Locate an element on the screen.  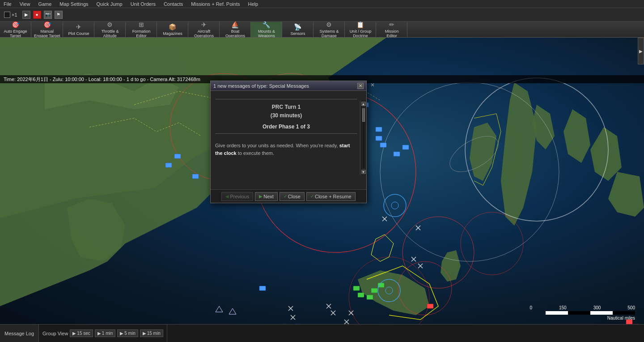
auto-checkbox: ×1 is located at coordinates (11, 15).